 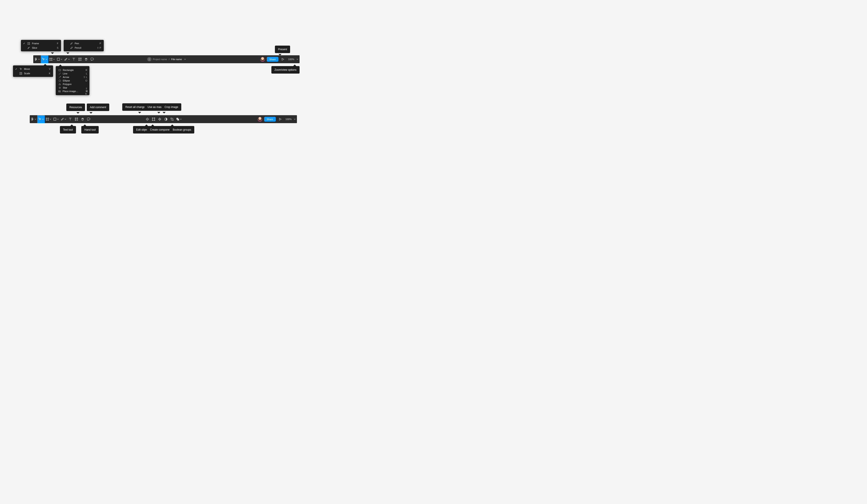 What do you see at coordinates (60, 77) in the screenshot?
I see `arrow-icon` at bounding box center [60, 77].